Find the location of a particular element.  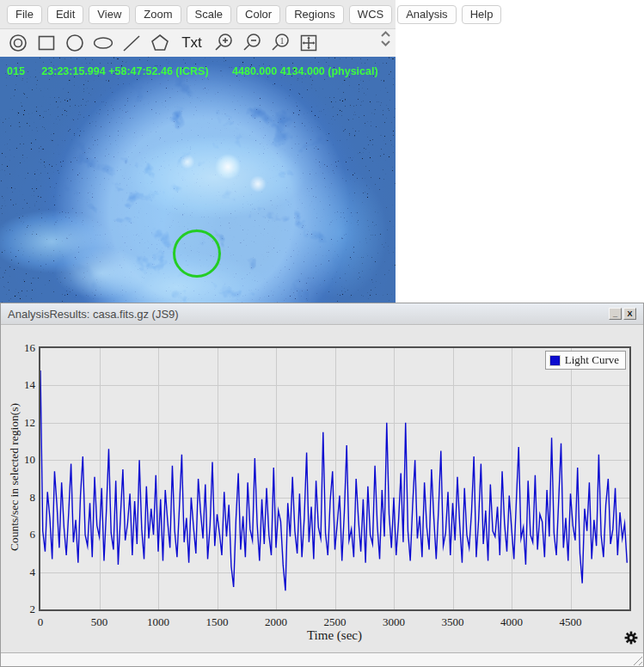

toolbar-scroll is located at coordinates (385, 39).